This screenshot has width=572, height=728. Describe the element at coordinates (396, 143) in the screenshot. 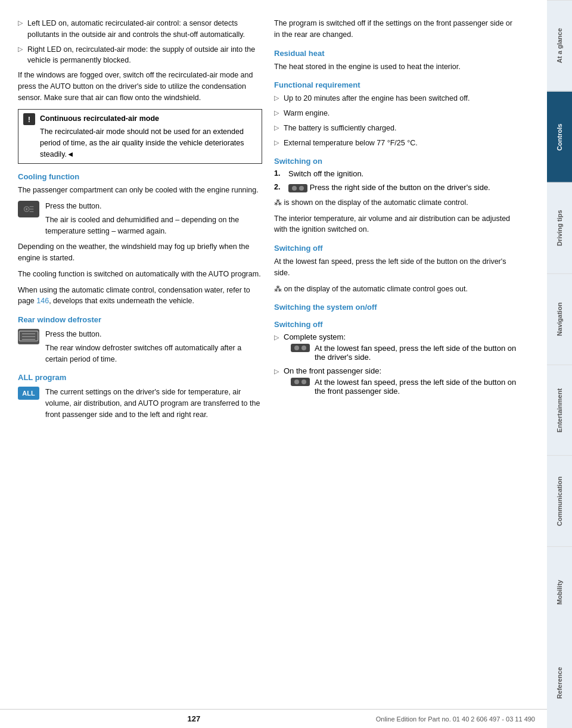

I see `func-bullet-4: ▷ External temperature below 77 °F/25 °C…` at that location.